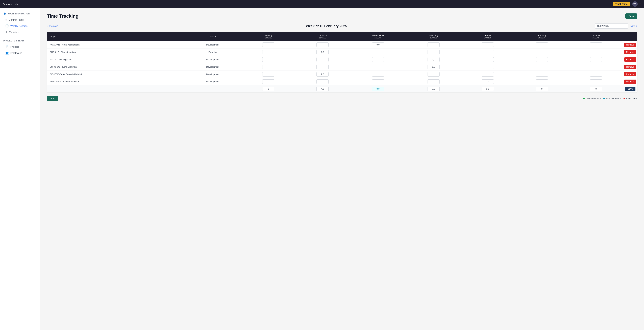 The height and width of the screenshot is (330, 644). I want to click on sidebar-item-vacations: ✳ Vacations, so click(20, 32).